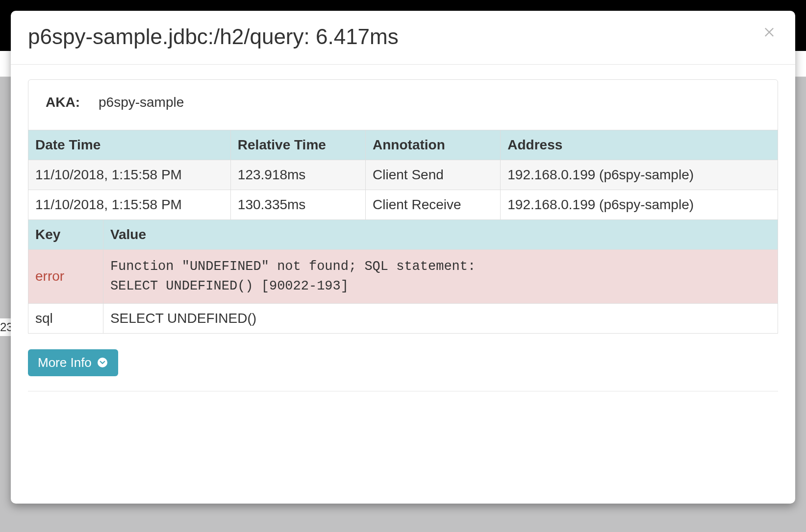 The image size is (806, 532). Describe the element at coordinates (298, 174) in the screenshot. I see `cell-relative: 123.918ms` at that location.